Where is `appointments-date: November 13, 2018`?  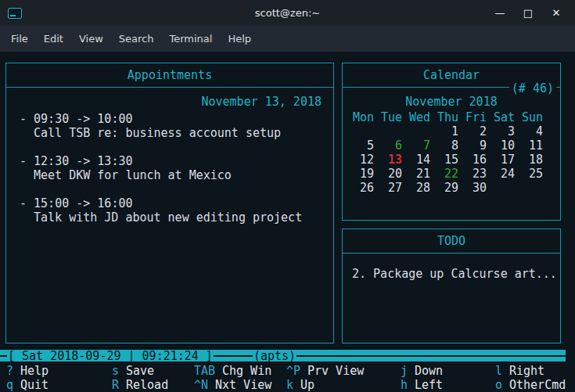
appointments-date: November 13, 2018 is located at coordinates (170, 102).